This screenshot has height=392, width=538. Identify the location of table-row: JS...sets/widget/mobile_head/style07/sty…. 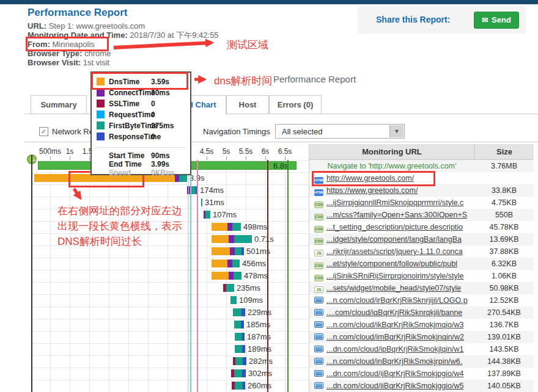
(422, 288).